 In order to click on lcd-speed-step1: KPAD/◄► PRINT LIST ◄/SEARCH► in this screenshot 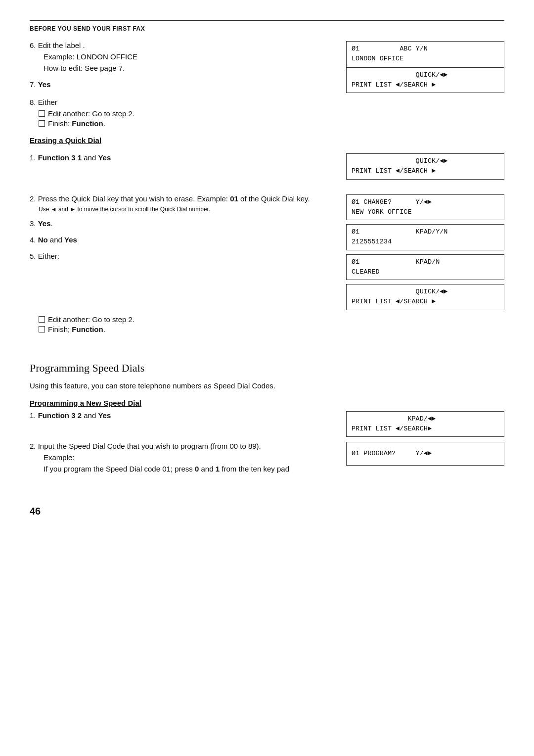, I will do `click(425, 425)`.